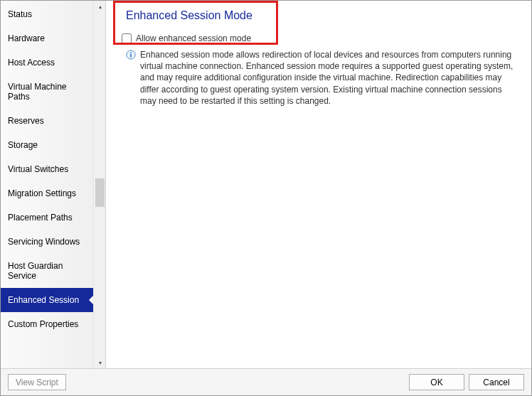 This screenshot has height=396, width=532. What do you see at coordinates (47, 193) in the screenshot?
I see `sidebar-item-migration-settings: Migration Settings` at bounding box center [47, 193].